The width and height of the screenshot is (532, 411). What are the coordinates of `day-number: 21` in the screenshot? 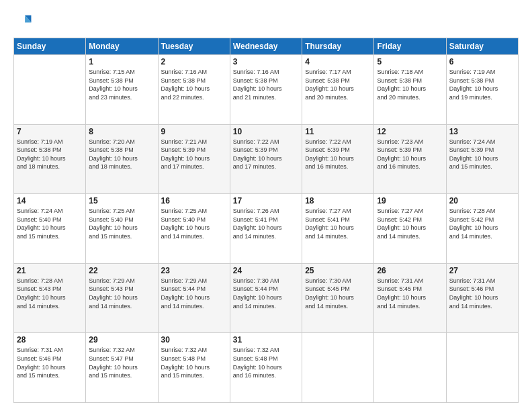 It's located at (50, 271).